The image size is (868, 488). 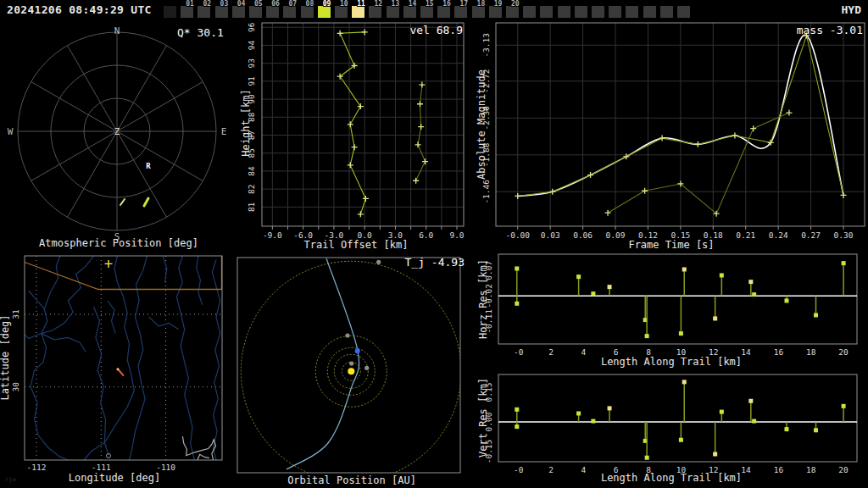 What do you see at coordinates (119, 136) in the screenshot?
I see `panel-atmospheric-position: NESWZR Q* 30.1 Atmospheric Position [deg…` at bounding box center [119, 136].